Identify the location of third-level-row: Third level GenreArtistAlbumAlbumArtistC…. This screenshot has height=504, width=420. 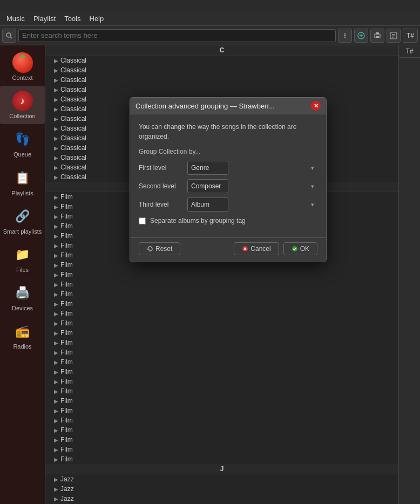
(228, 205).